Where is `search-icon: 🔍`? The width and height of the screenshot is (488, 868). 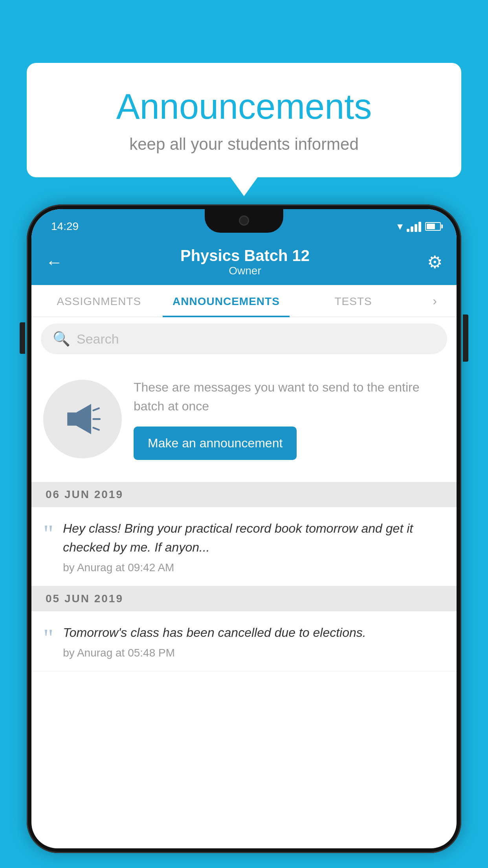 search-icon: 🔍 is located at coordinates (61, 339).